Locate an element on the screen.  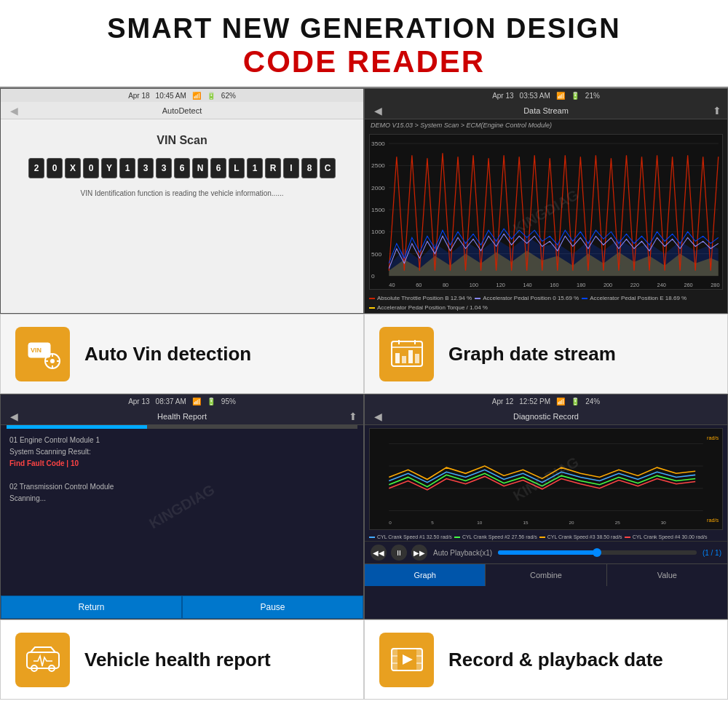
header-line1: SMART NEW GENERATION DESIGN is located at coordinates (364, 29).